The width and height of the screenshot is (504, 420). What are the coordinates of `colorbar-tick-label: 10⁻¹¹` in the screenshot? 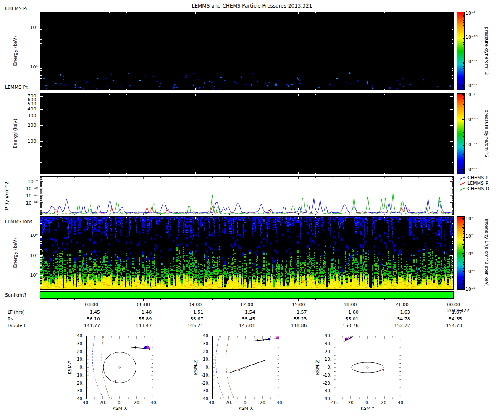 It's located at (475, 61).